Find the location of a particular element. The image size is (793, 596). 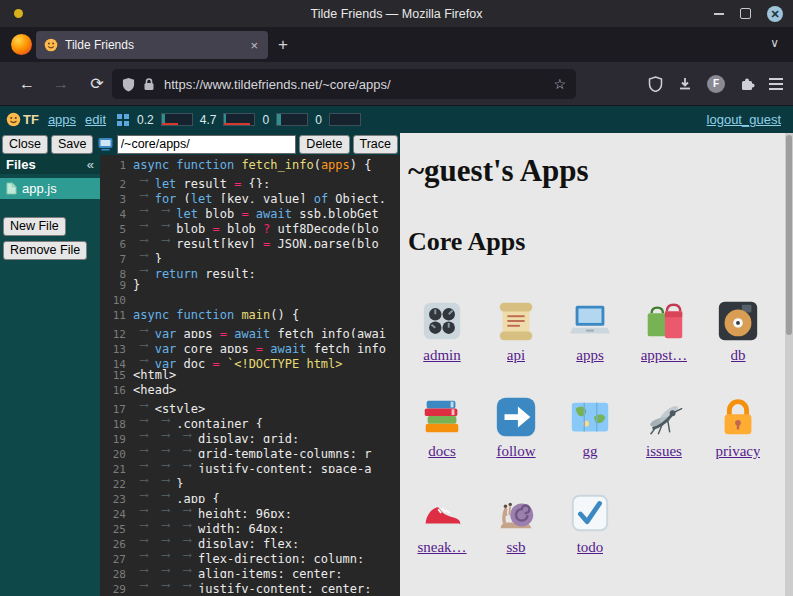

file-icon is located at coordinates (12, 188).